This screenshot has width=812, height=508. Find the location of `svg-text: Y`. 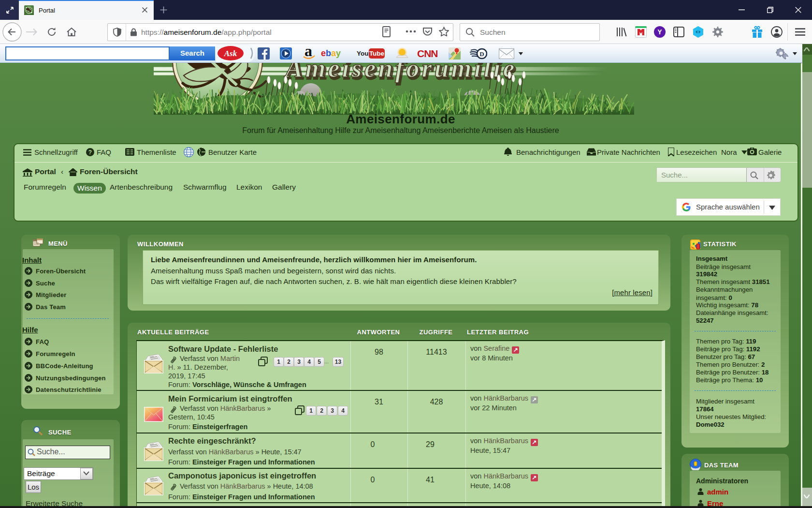

svg-text: Y is located at coordinates (660, 32).